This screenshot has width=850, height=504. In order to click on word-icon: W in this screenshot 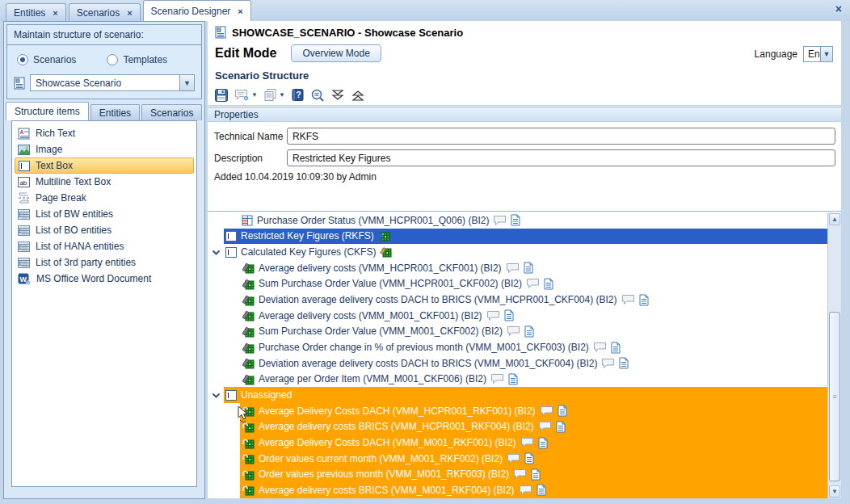, I will do `click(24, 279)`.